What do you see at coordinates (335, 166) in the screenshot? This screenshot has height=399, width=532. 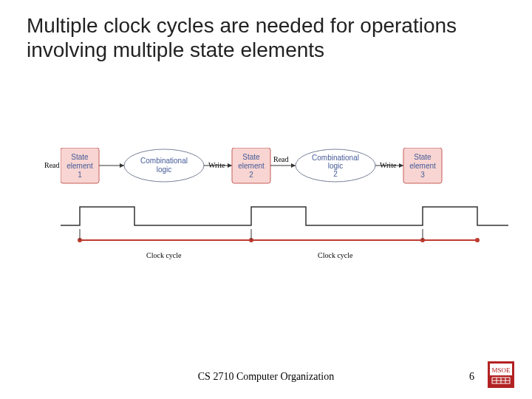 I see `comb2-label-l2: logic` at bounding box center [335, 166].